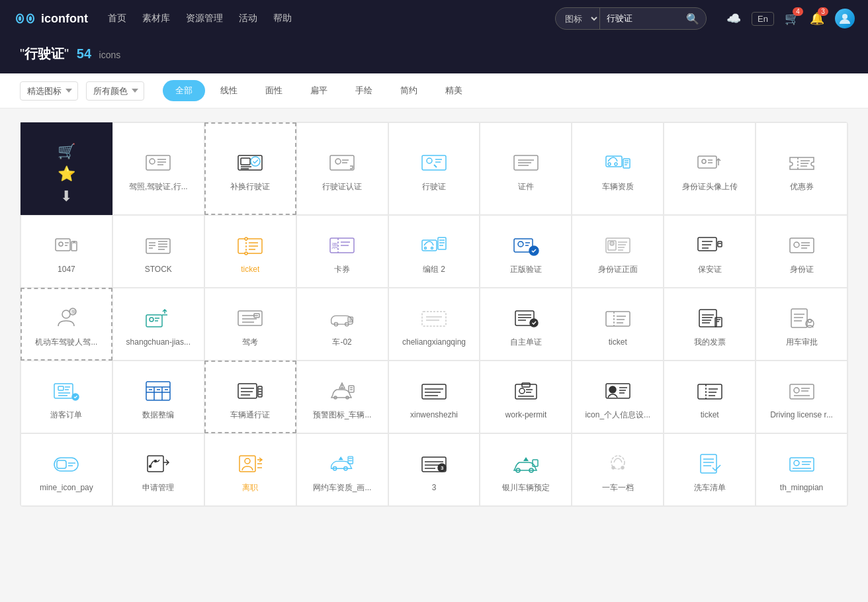 This screenshot has height=602, width=868. What do you see at coordinates (248, 19) in the screenshot?
I see `nav-activity: 活动` at bounding box center [248, 19].